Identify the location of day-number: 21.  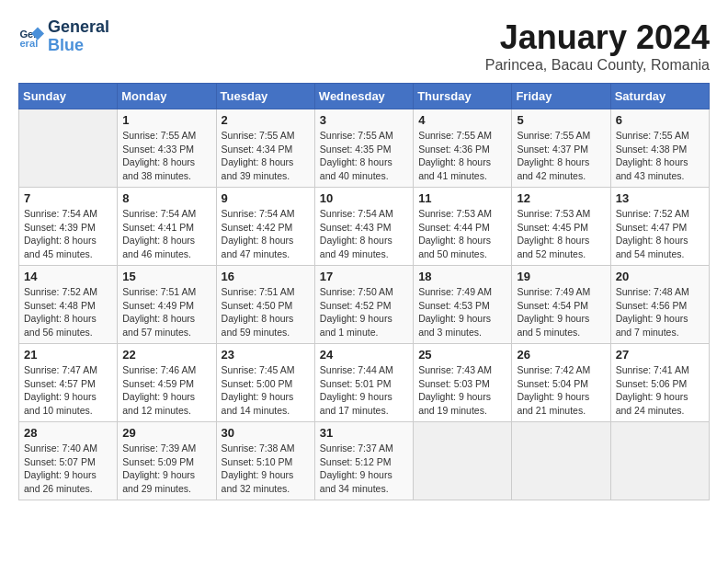
(68, 355).